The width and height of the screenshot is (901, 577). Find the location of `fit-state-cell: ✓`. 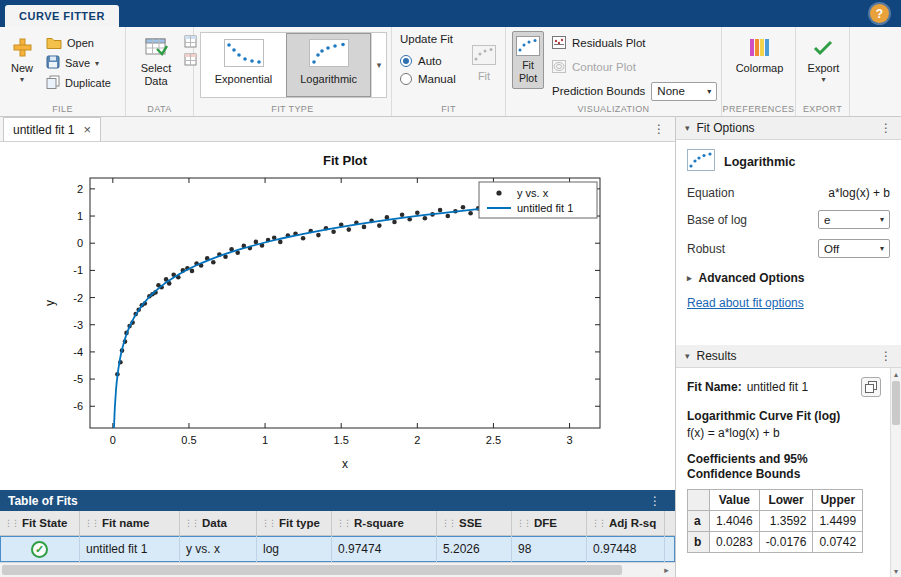

fit-state-cell: ✓ is located at coordinates (40, 549).